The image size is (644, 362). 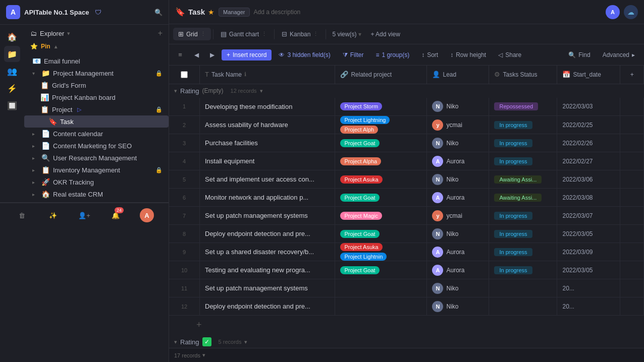 I want to click on share-icon: ◁, so click(x=501, y=55).